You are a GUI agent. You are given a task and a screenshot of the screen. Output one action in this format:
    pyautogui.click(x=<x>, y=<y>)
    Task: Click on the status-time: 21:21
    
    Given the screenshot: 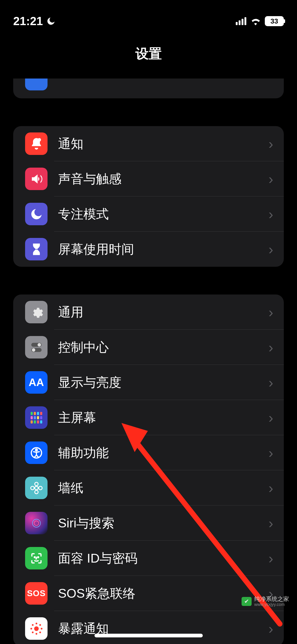 What is the action you would take?
    pyautogui.click(x=28, y=21)
    